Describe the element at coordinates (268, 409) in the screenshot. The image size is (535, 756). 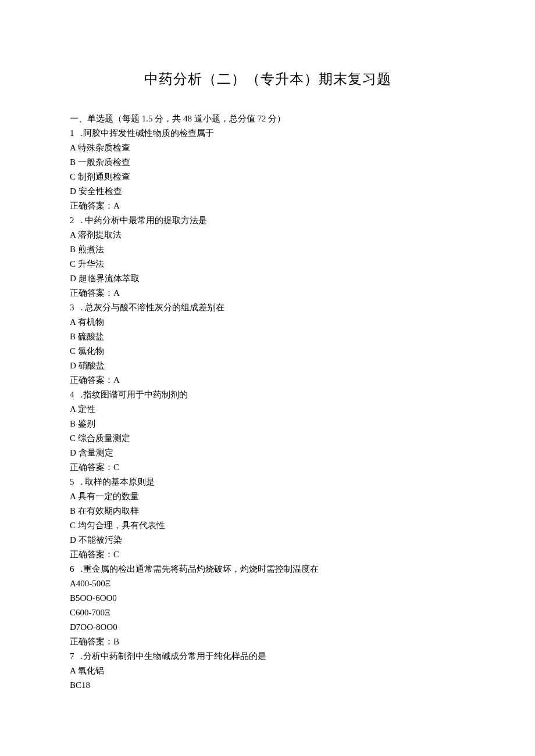
I see `question-option: A 定性` at that location.